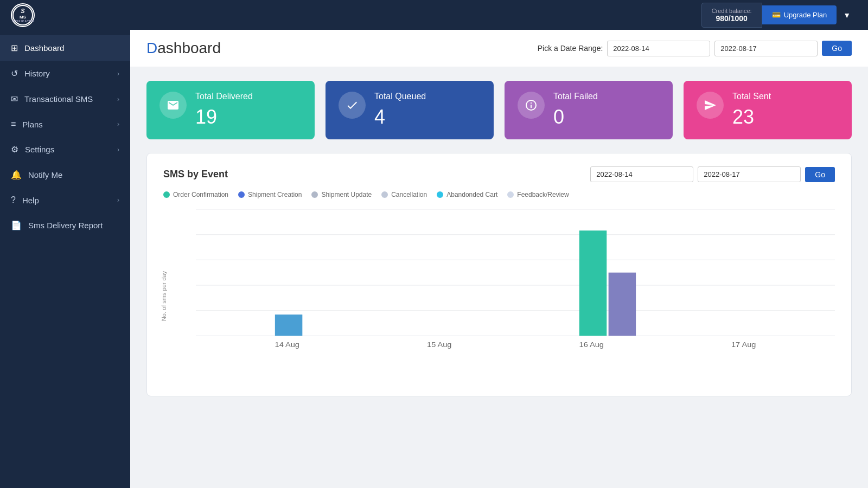 Image resolution: width=868 pixels, height=488 pixels. Describe the element at coordinates (189, 48) in the screenshot. I see `title-rest: ashboard` at that location.